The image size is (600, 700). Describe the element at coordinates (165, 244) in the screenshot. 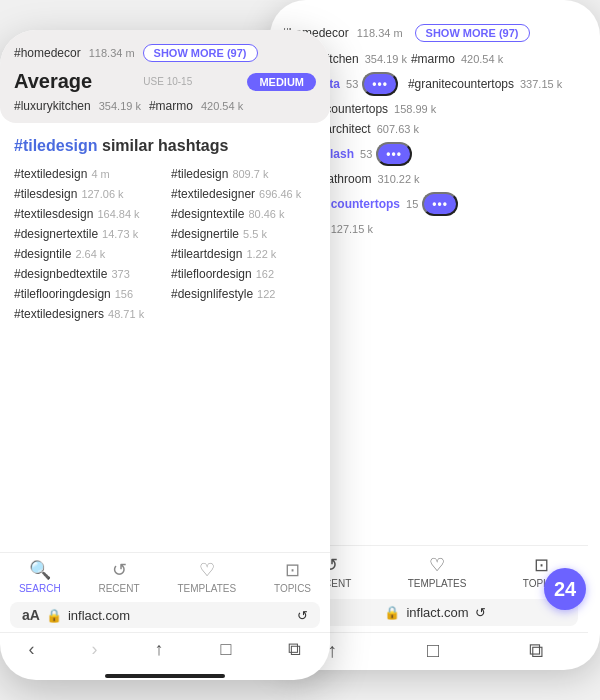

I see `hashtag-grid: #textiledesign 4 m #tiledesign 809.7 k #…` at that location.